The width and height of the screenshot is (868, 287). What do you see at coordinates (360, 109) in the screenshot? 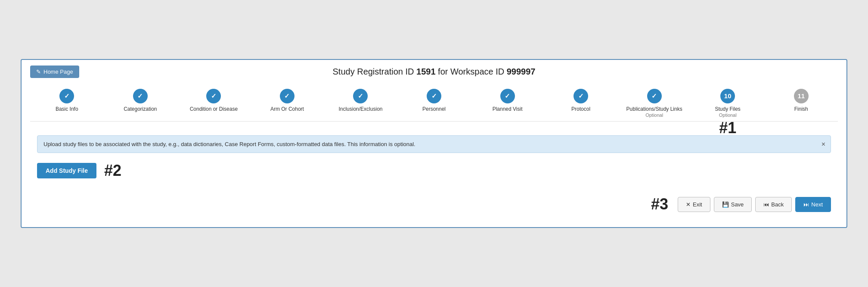
I see `step-label-inclusion-exclusion: Inclusion/Exclusion` at bounding box center [360, 109].